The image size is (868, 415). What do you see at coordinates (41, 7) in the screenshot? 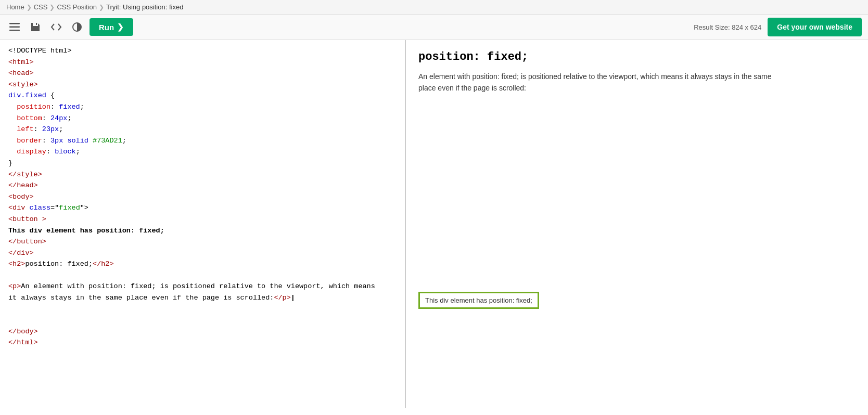
I see `breadcrumb-css-link: CSS` at bounding box center [41, 7].